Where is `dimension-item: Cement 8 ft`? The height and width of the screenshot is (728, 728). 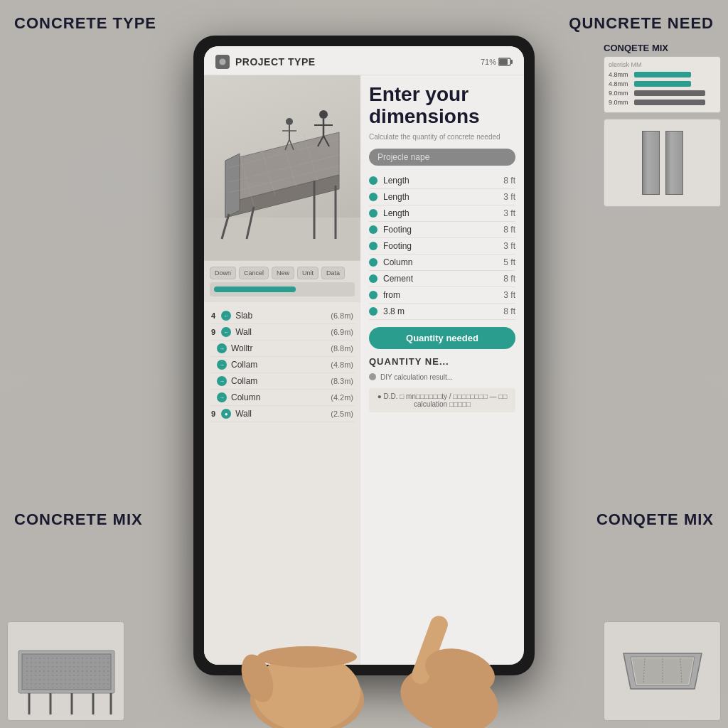 dimension-item: Cement 8 ft is located at coordinates (442, 279).